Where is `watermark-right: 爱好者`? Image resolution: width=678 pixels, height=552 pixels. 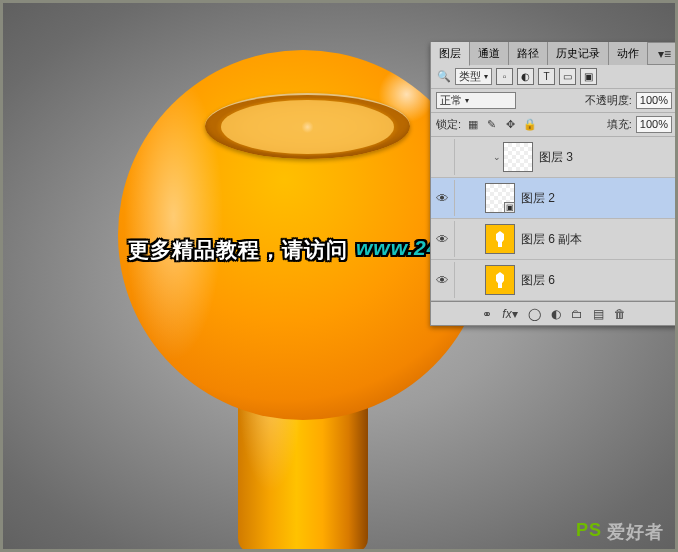 watermark-right: 爱好者 is located at coordinates (636, 532).